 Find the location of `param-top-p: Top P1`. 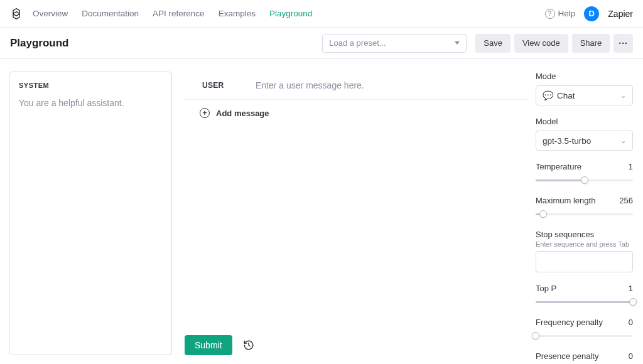

param-top-p: Top P1 is located at coordinates (584, 295).